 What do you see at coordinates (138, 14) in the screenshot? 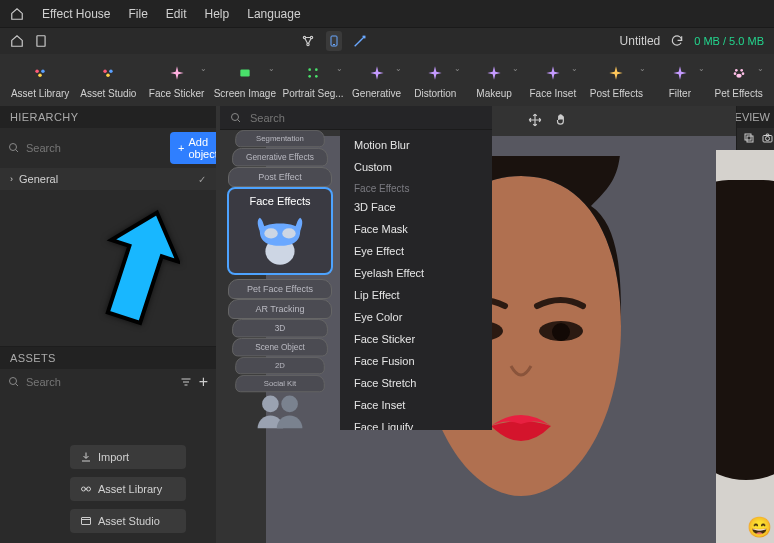
I see `menu-file: File` at bounding box center [138, 14].